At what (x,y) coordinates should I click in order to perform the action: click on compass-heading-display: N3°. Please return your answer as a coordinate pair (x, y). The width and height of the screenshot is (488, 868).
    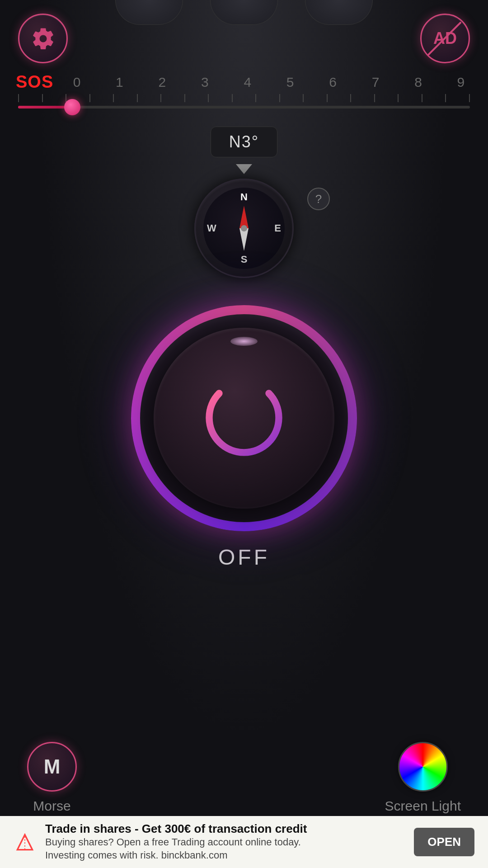
    Looking at the image, I should click on (244, 142).